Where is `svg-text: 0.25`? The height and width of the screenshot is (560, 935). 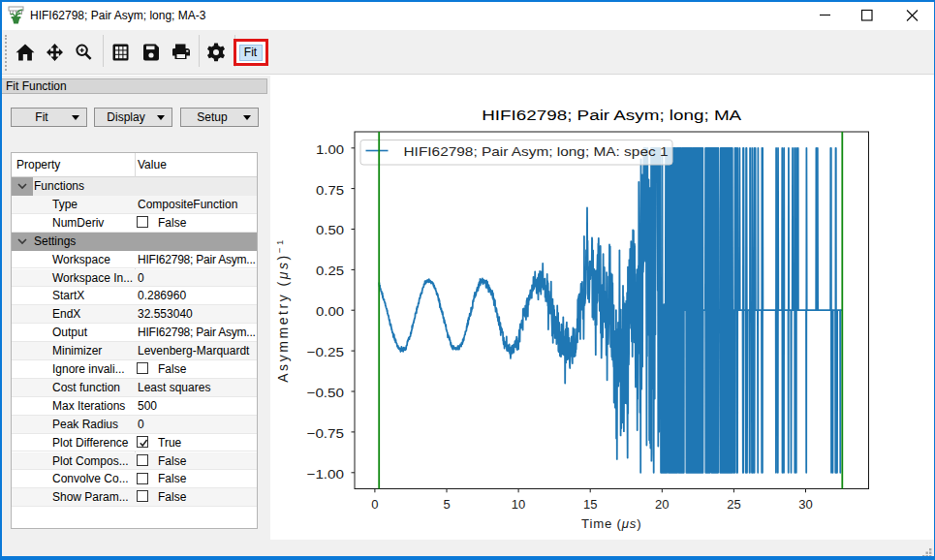 svg-text: 0.25 is located at coordinates (329, 271).